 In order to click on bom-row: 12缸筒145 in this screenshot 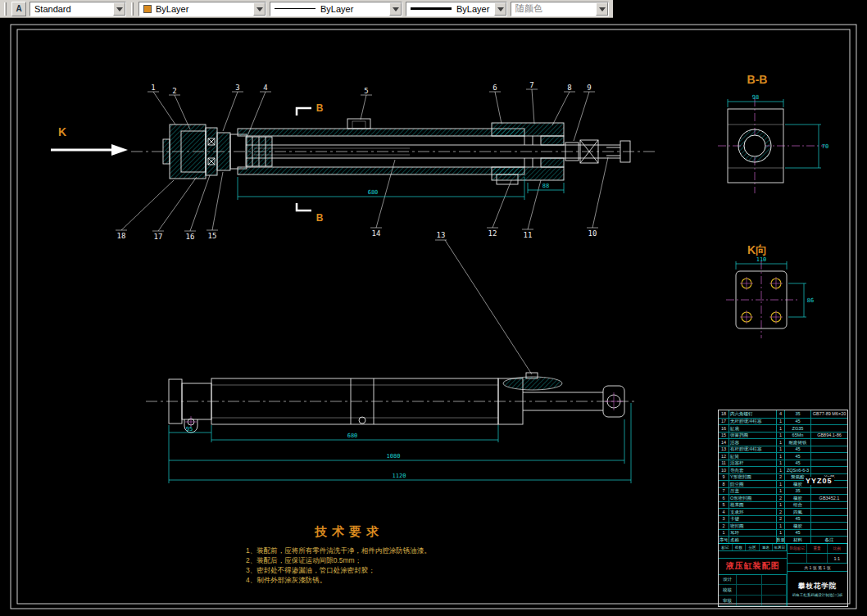, I will do `click(783, 455)`.